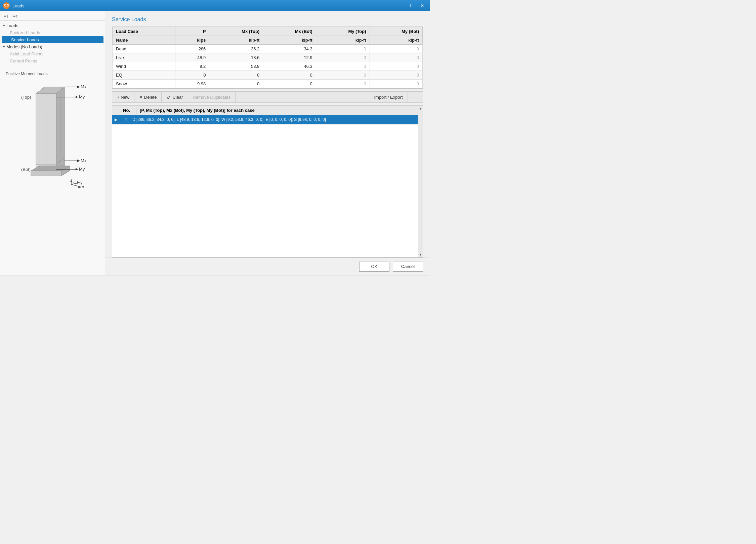  Describe the element at coordinates (83, 186) in the screenshot. I see `svg-text: x` at that location.